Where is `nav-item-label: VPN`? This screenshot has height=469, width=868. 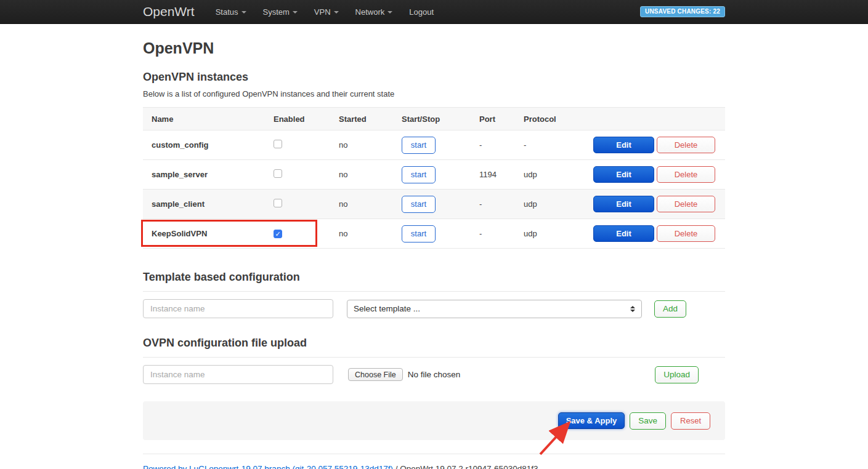 nav-item-label: VPN is located at coordinates (323, 12).